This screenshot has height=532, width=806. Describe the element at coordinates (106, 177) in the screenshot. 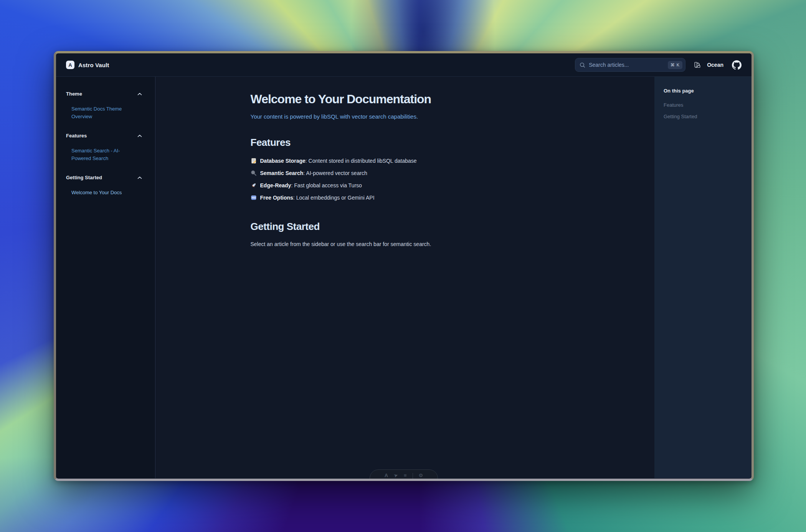

I see `section-toggle-getting-started: Getting Started` at that location.